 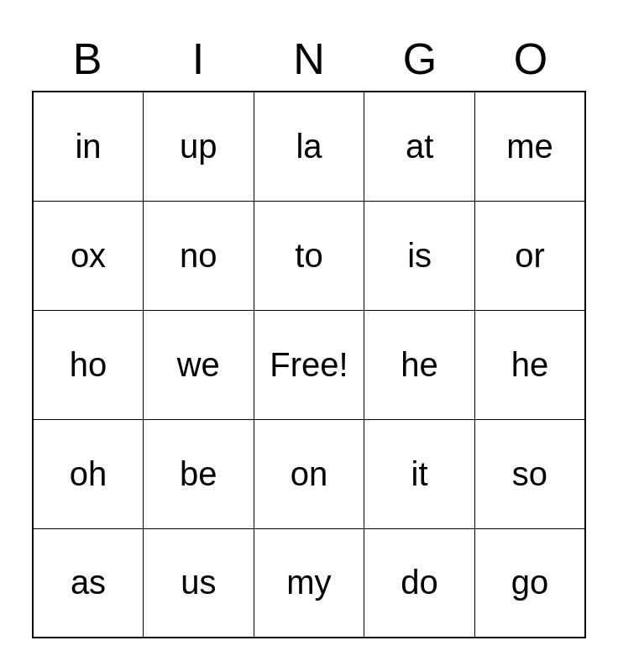 What do you see at coordinates (531, 59) in the screenshot?
I see `header-o: O` at bounding box center [531, 59].